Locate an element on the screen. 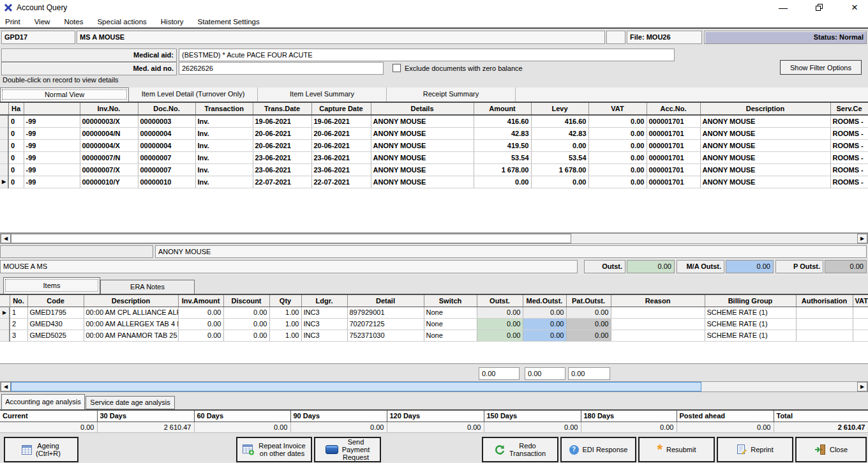 This screenshot has height=463, width=868. column-header: No. is located at coordinates (19, 301).